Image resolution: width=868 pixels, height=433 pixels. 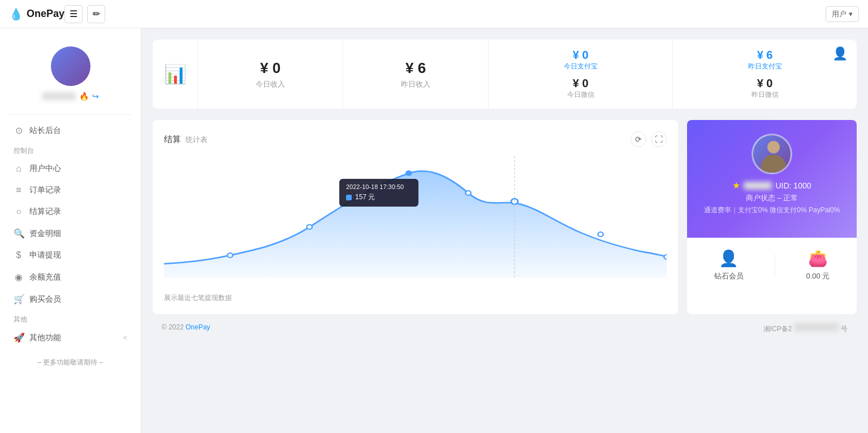 I want to click on logo-text: OnePay, so click(x=45, y=14).